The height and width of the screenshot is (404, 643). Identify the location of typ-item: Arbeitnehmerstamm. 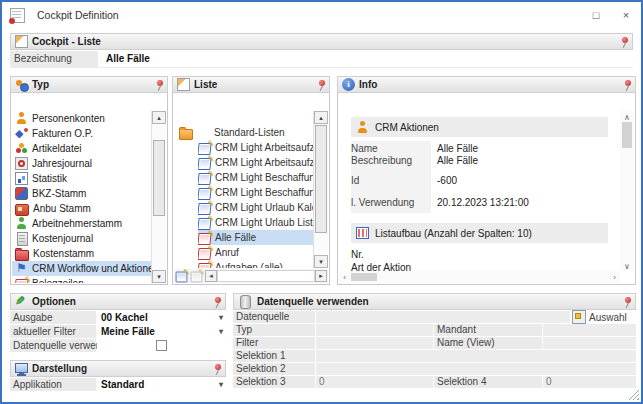
(82, 224).